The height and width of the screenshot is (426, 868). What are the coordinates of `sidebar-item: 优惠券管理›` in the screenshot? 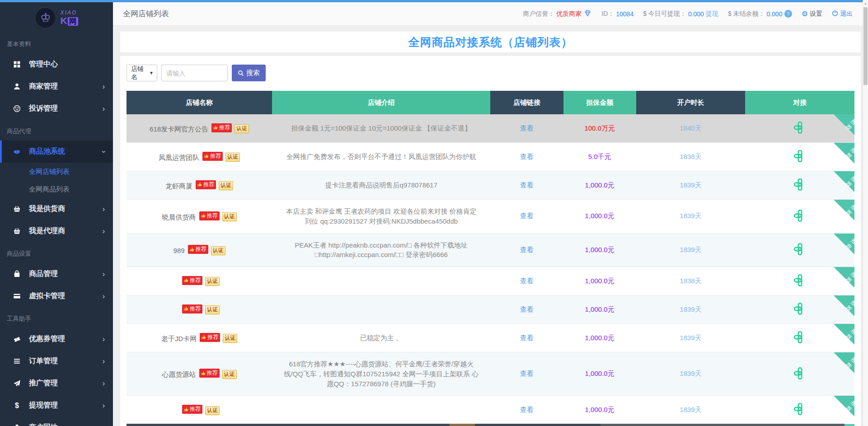 It's located at (56, 339).